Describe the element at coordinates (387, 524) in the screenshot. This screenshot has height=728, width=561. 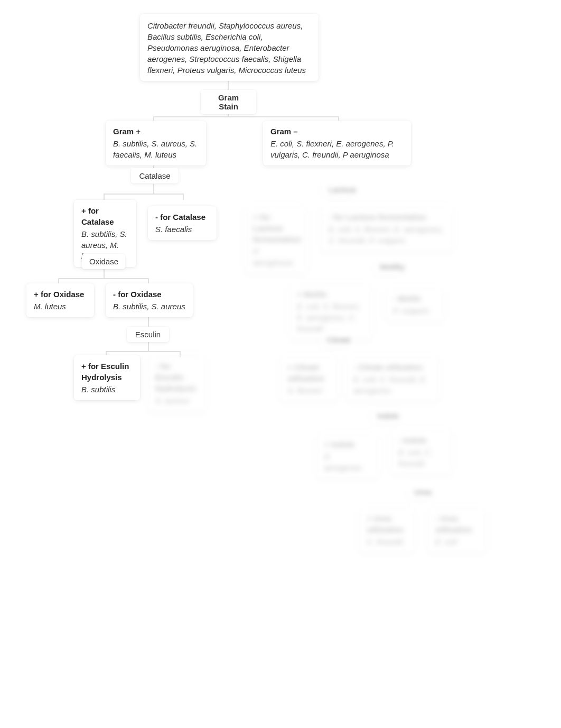
I see `neg-i-title: + Urea utilization` at that location.